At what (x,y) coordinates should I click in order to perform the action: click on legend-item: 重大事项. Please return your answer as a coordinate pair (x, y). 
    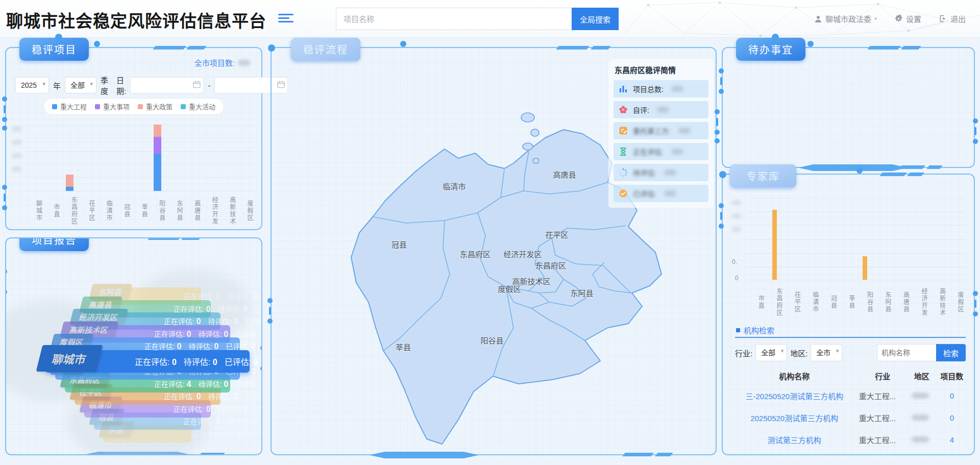
    Looking at the image, I should click on (112, 106).